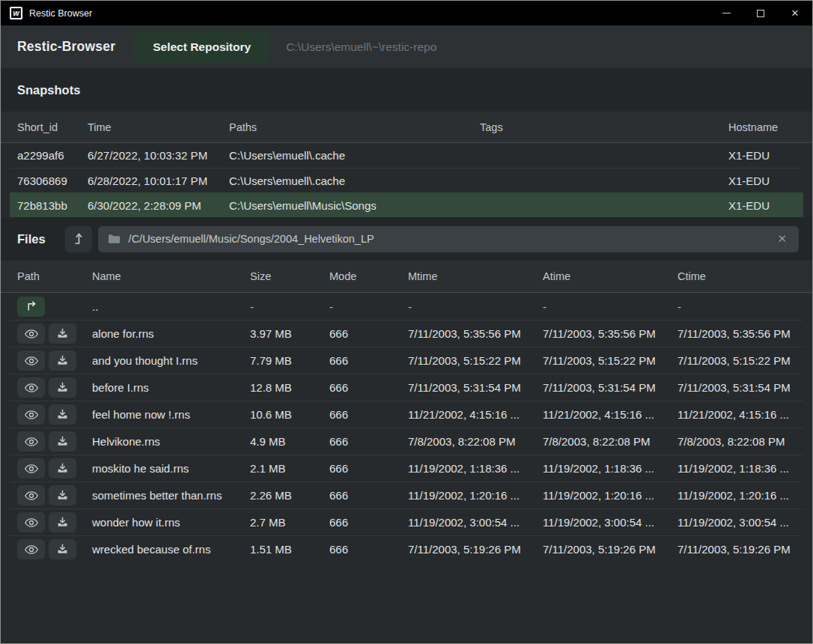 Image resolution: width=813 pixels, height=644 pixels. What do you see at coordinates (355, 127) in the screenshot?
I see `column-paths: Paths` at bounding box center [355, 127].